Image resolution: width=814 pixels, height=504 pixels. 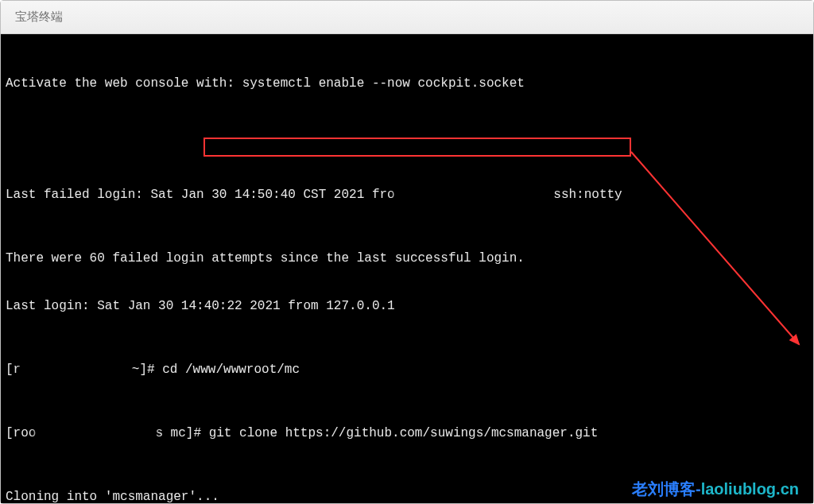 I want to click on terminal-line: Last failed login: Sat Jan 30 14:50:40 C…, so click(x=407, y=195).